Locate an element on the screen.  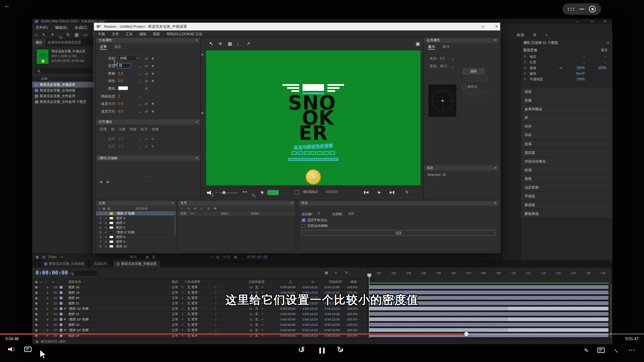
start-frame-value: 0 is located at coordinates (319, 214).